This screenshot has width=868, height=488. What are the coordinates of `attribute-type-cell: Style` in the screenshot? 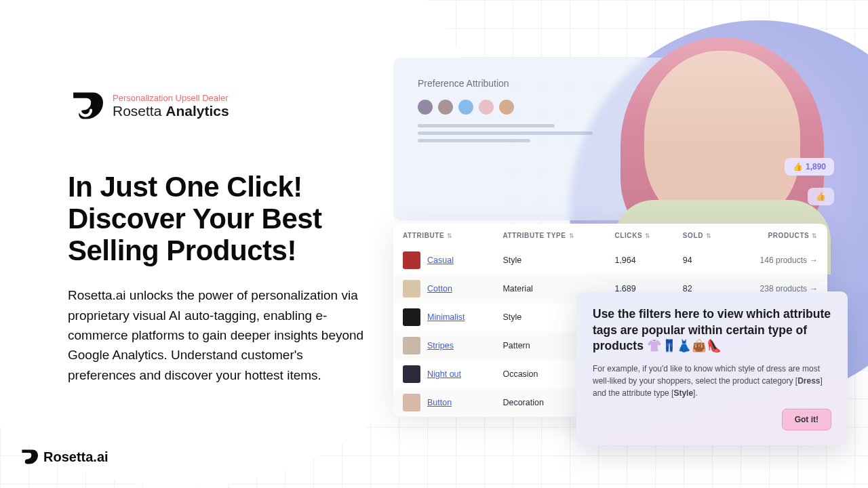 It's located at (549, 260).